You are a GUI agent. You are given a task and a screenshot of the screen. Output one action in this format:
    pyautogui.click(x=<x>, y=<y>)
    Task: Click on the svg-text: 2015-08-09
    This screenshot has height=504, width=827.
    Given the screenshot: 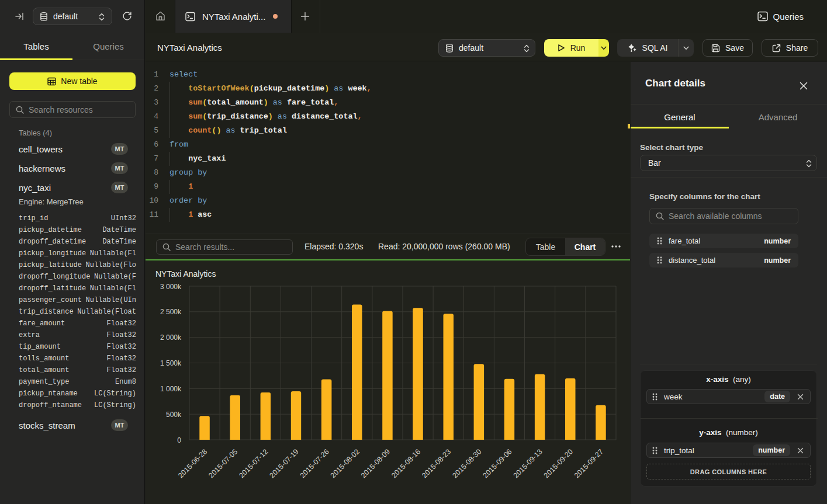 What is the action you would take?
    pyautogui.click(x=375, y=464)
    